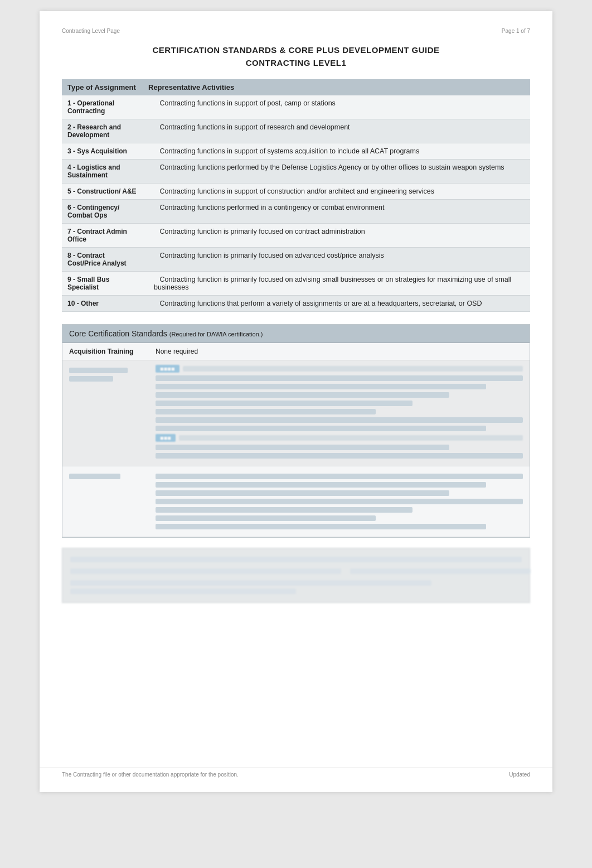 This screenshot has height=868, width=592. I want to click on doc-title-line1: CERTIFICATION STANDARDS & CORE PLUS DEVE…, so click(295, 50).